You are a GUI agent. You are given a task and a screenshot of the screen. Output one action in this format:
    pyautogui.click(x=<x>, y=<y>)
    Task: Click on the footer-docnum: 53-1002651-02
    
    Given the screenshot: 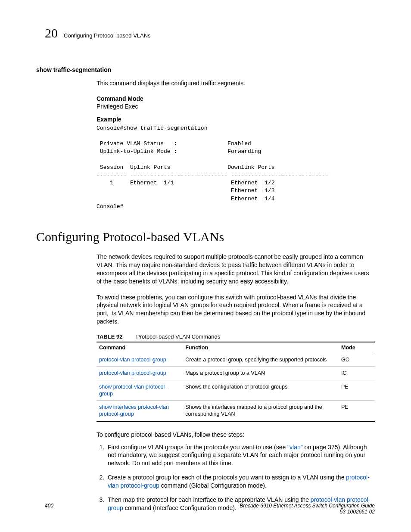 What is the action you would take?
    pyautogui.click(x=307, y=512)
    